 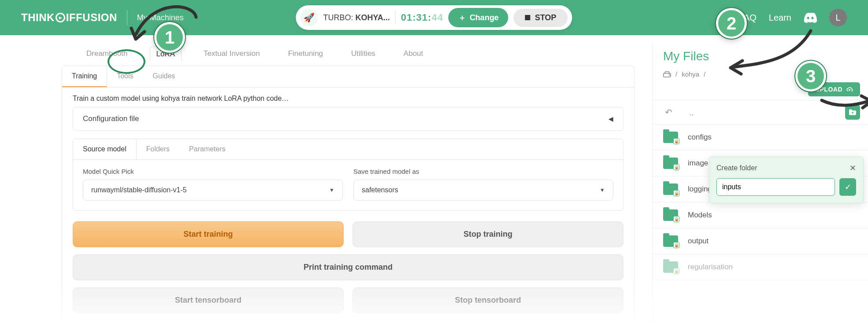 I want to click on drive-icon, so click(x=667, y=74).